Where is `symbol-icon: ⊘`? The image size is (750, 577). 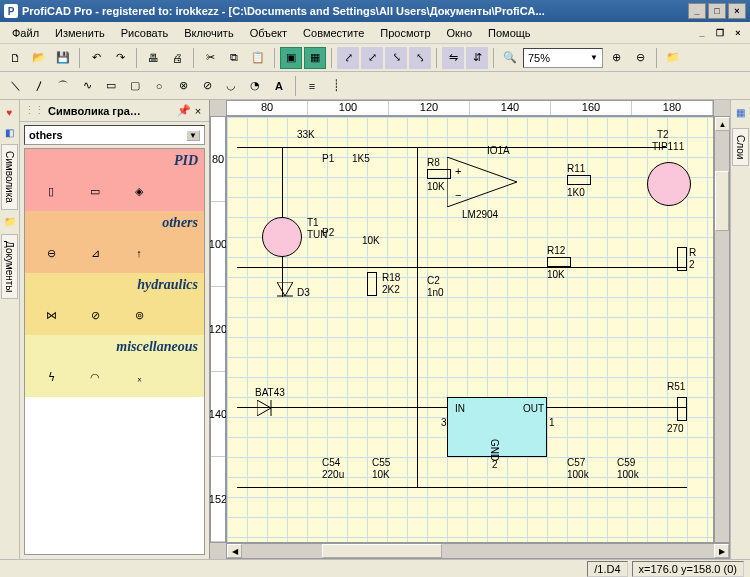 symbol-icon: ⊘ is located at coordinates (95, 315).